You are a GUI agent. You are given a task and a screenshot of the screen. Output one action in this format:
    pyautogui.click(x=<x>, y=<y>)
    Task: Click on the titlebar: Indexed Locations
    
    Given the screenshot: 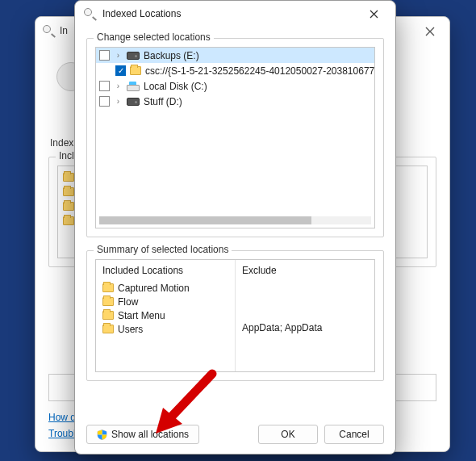 What is the action you would take?
    pyautogui.click(x=236, y=14)
    